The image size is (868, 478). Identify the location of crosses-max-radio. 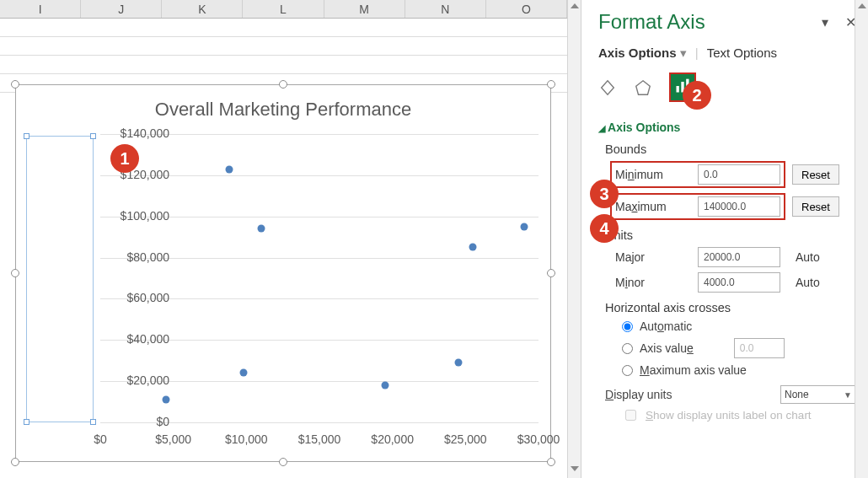
(627, 371).